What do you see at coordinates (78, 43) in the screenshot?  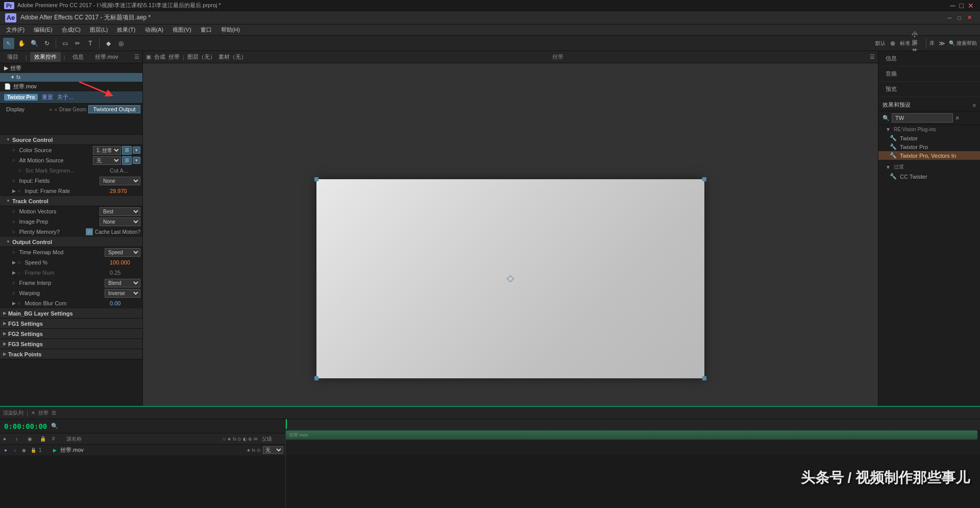 I see `tool-pen: ✏` at bounding box center [78, 43].